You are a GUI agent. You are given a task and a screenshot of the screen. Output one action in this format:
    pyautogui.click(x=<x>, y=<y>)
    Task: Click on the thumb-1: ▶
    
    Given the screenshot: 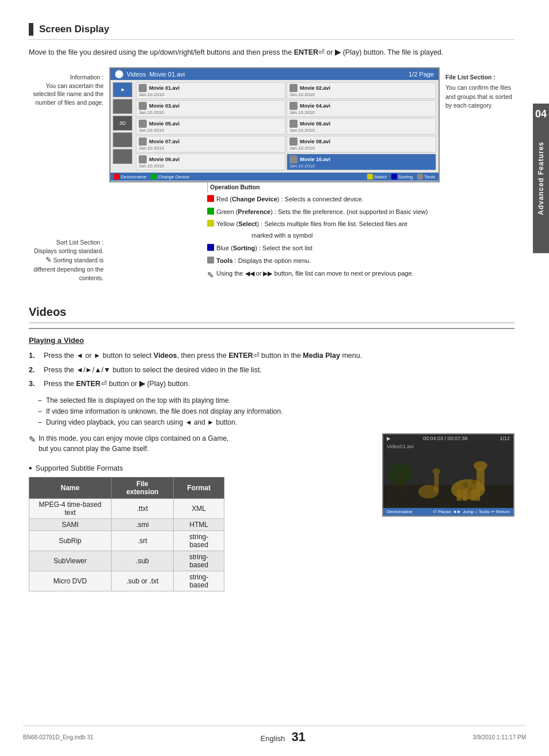 What is the action you would take?
    pyautogui.click(x=123, y=90)
    